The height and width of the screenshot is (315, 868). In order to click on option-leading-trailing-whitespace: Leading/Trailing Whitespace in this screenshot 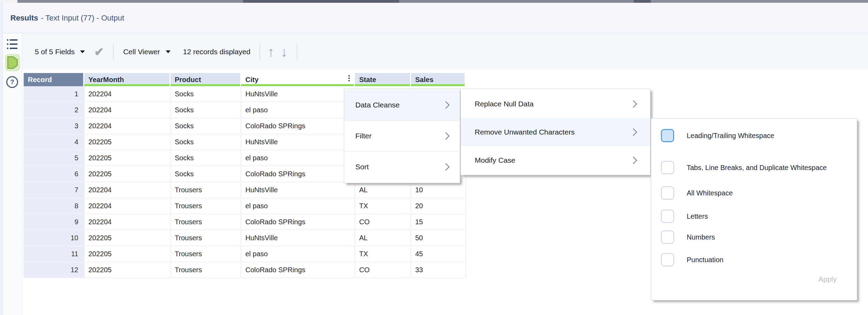, I will do `click(752, 136)`.